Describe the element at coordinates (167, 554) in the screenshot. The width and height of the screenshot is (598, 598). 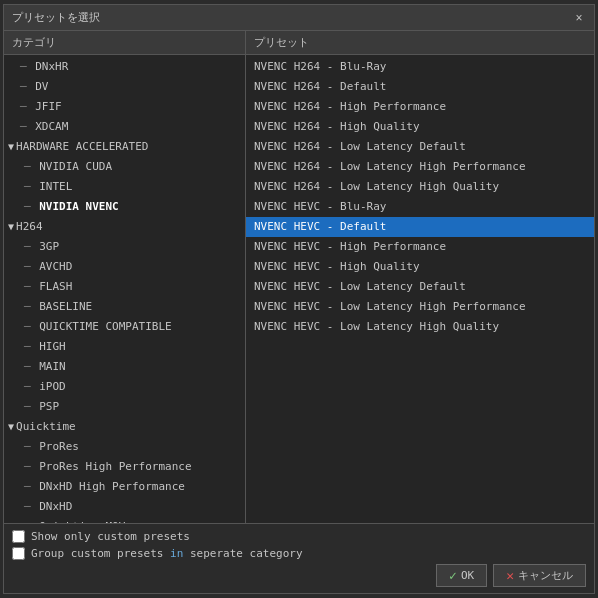
I see `group-presets-label: Group custom presets in seperate categor…` at that location.